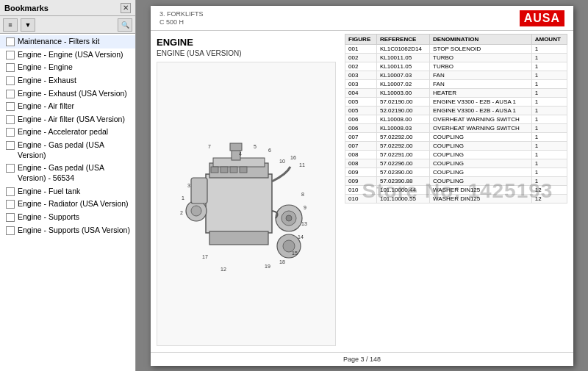 The image size is (588, 371). What do you see at coordinates (68, 120) in the screenshot?
I see `bookmark-item-6: Engine - Air filter (USA Version)` at bounding box center [68, 120].